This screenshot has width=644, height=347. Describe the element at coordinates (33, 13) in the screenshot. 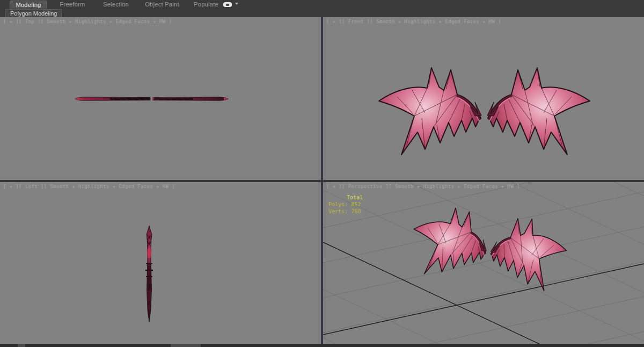

I see `panel-tab-polygon-modeling: Polygon Modeling` at that location.